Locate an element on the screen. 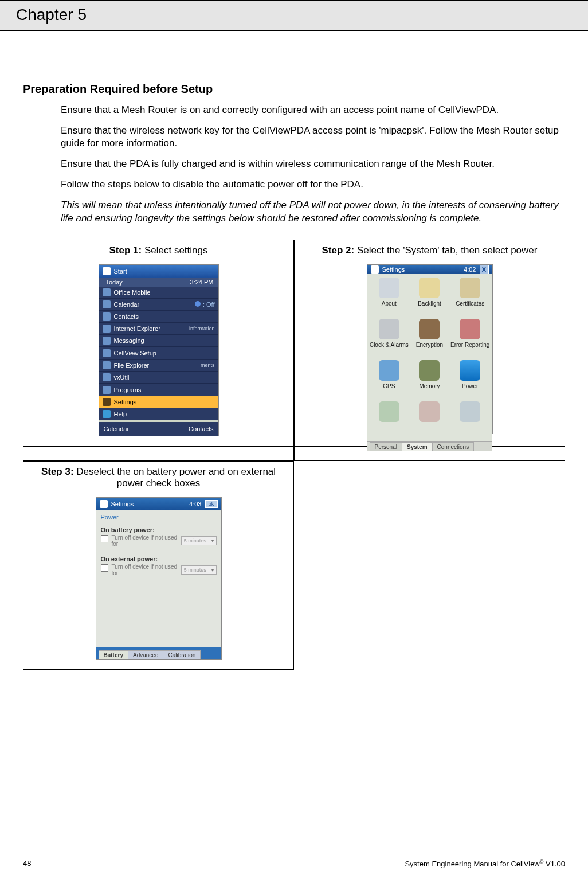 The width and height of the screenshot is (588, 883). paragraph-1: Ensure that a Mesh Router is on and corr… is located at coordinates (313, 110).